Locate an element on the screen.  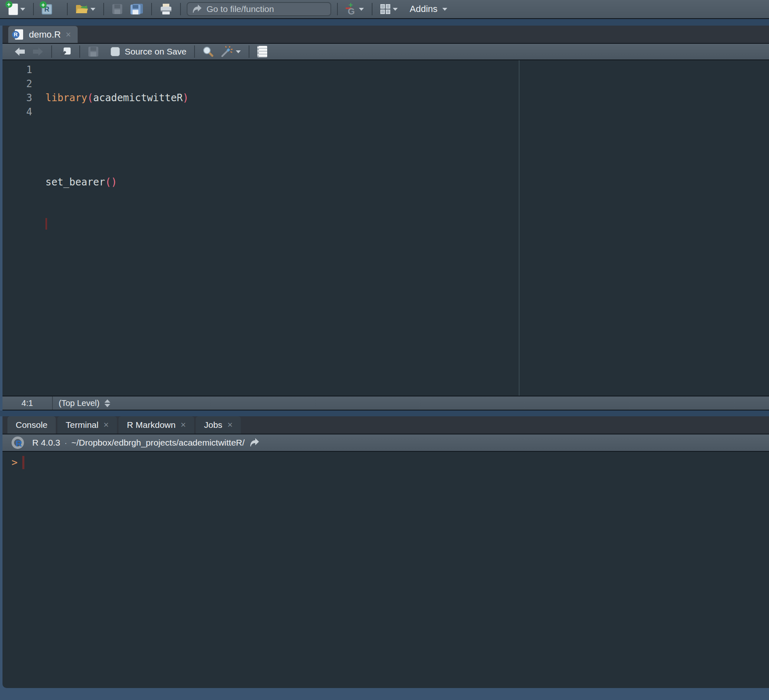
print-margin-line is located at coordinates (519, 228).